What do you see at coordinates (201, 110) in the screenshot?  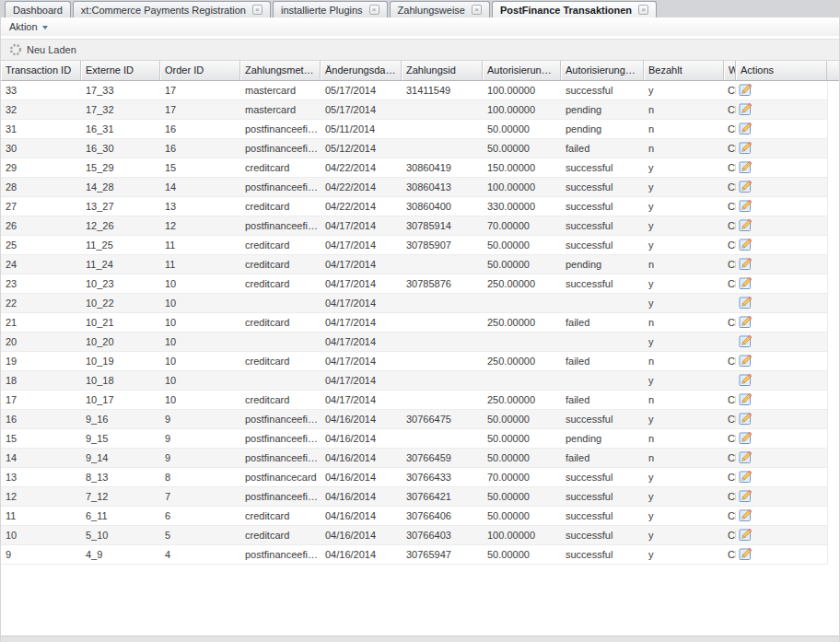 I see `cell-order_id: 17` at bounding box center [201, 110].